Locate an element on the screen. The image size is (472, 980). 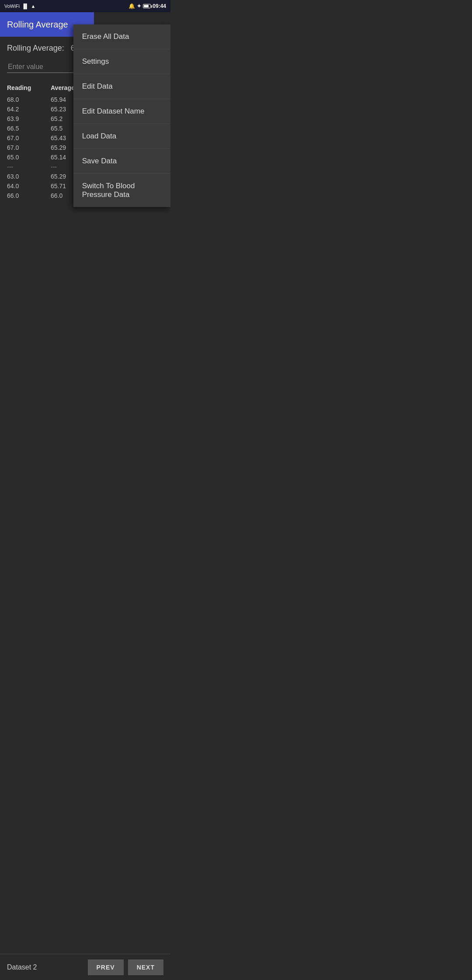
cell-reading: 63.9 is located at coordinates (29, 119).